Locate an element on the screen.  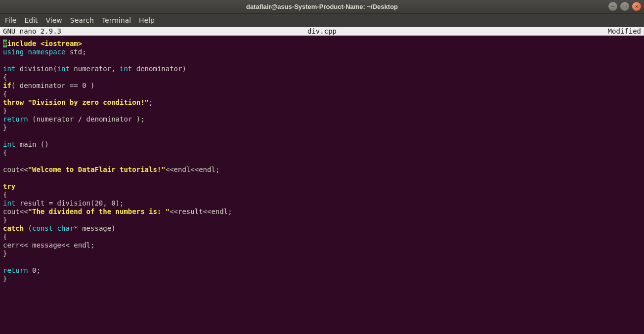
menu-help: Help is located at coordinates (147, 20).